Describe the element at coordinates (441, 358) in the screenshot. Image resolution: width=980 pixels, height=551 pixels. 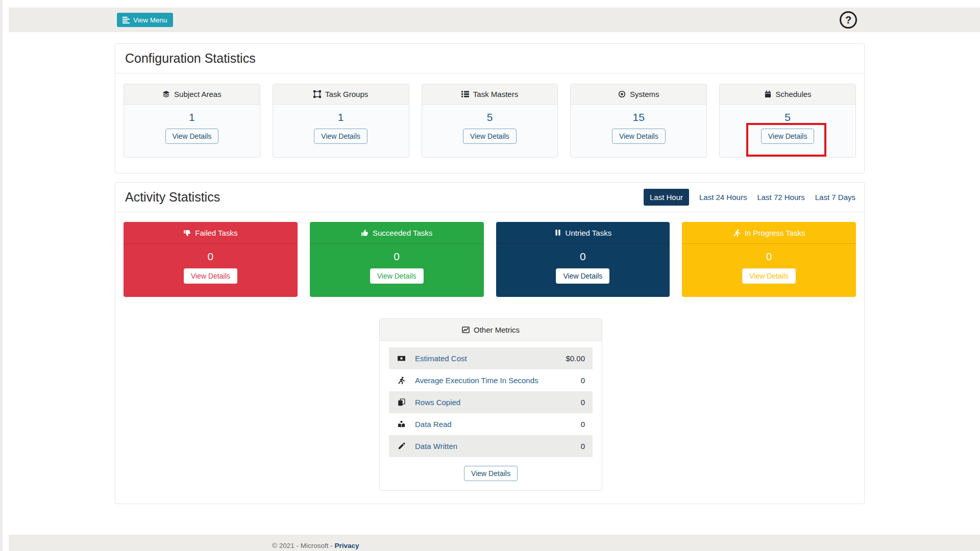
I see `metric-label: Estimated Cost` at that location.